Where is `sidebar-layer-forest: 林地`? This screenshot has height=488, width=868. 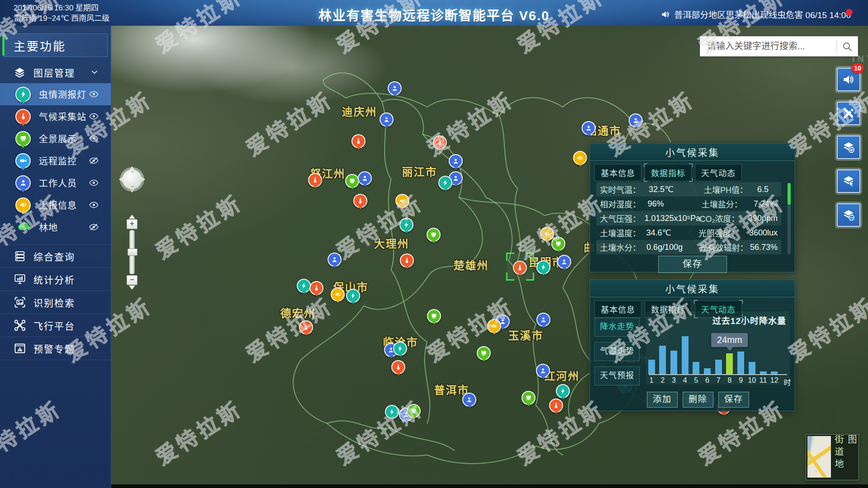 sidebar-layer-forest: 林地 is located at coordinates (55, 227).